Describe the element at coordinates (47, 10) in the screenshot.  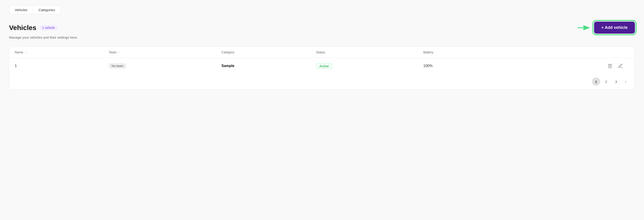
I see `tab-categories: Categories` at that location.